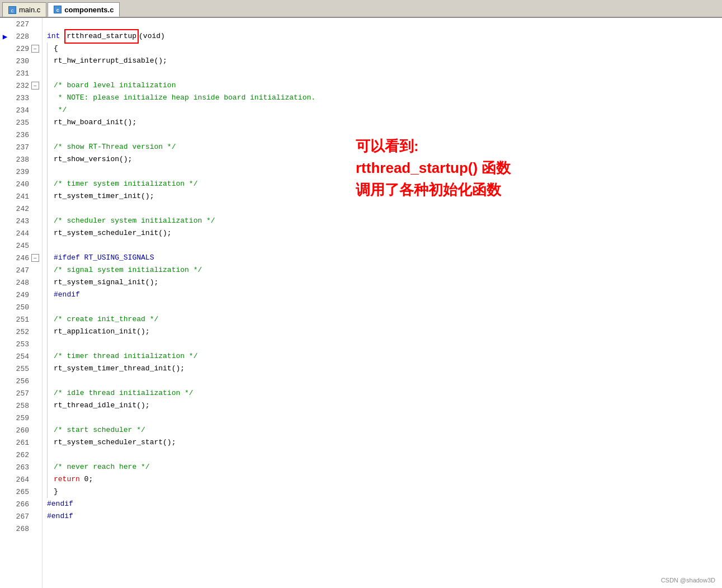  Describe the element at coordinates (385, 430) in the screenshot. I see `code-line: /* start scheduler */` at that location.